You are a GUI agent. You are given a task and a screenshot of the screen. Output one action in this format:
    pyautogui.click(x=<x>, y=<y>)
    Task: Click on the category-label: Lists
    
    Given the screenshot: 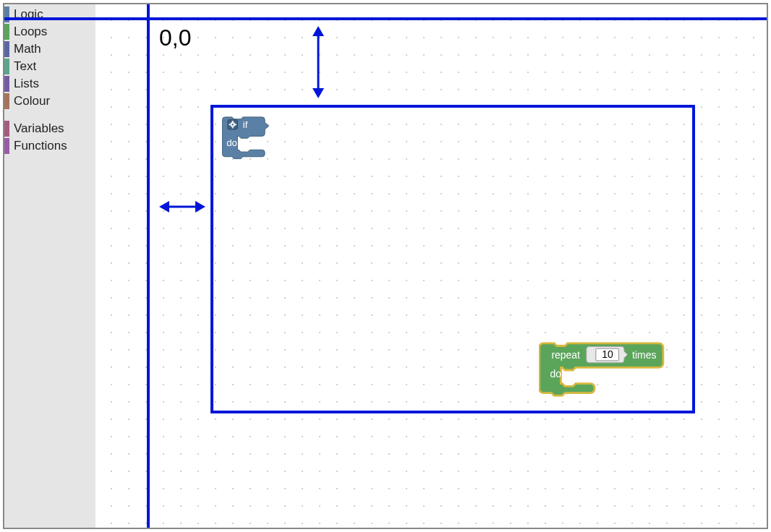 What is the action you would take?
    pyautogui.click(x=26, y=84)
    